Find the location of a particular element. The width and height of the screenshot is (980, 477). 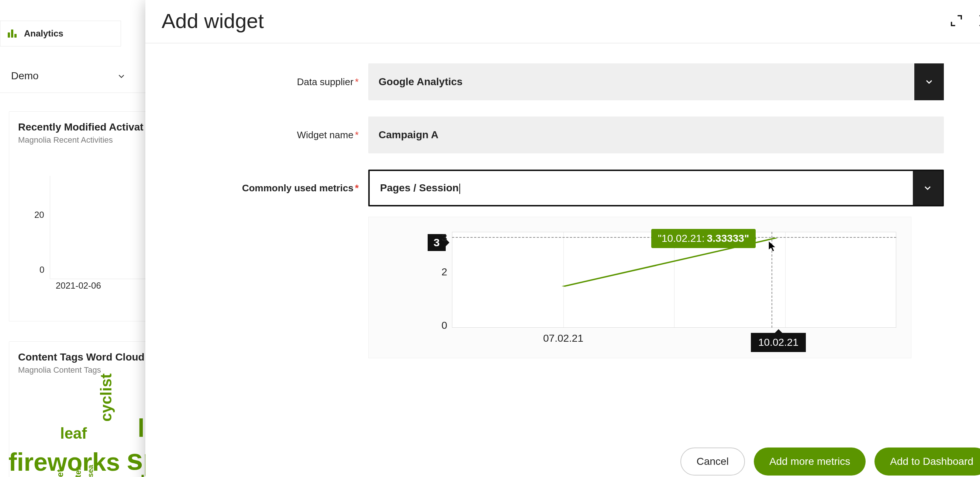

dialog-header: Add widget is located at coordinates (563, 22).